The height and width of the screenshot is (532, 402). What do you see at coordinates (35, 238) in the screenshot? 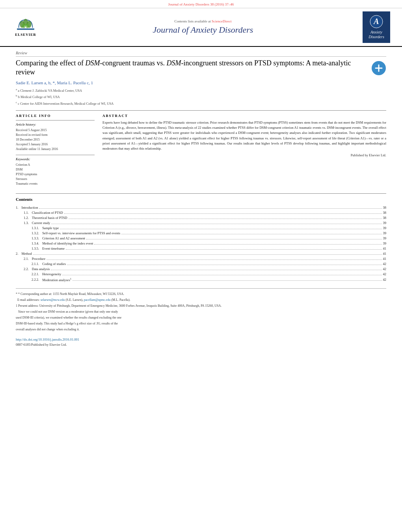
I see `toc-num-1-3-3: 1.3.3.` at bounding box center [35, 238].